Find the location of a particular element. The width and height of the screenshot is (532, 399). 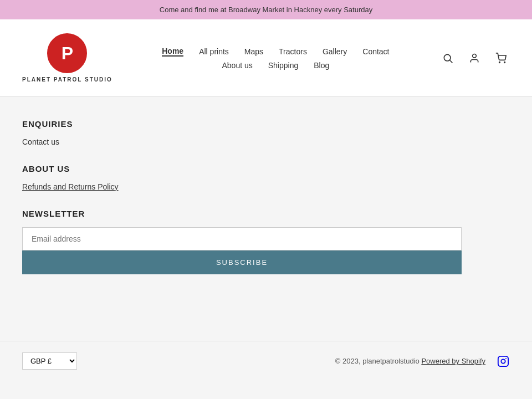

search-icon is located at coordinates (448, 58).